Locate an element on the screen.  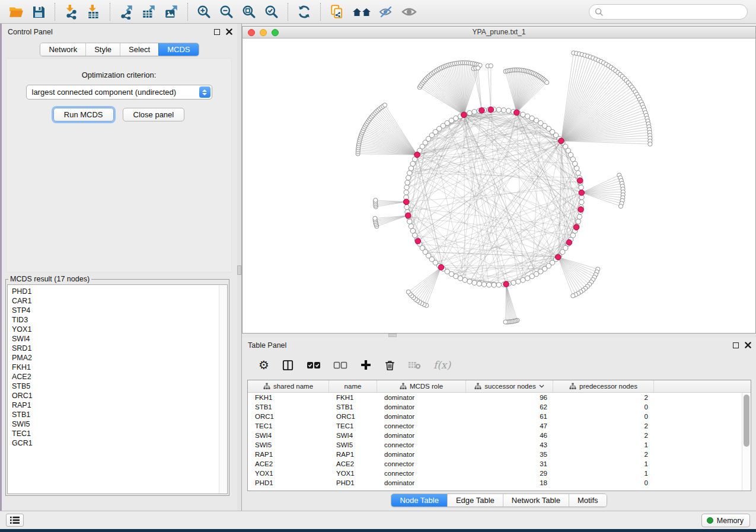
delete-column-icon is located at coordinates (390, 365).